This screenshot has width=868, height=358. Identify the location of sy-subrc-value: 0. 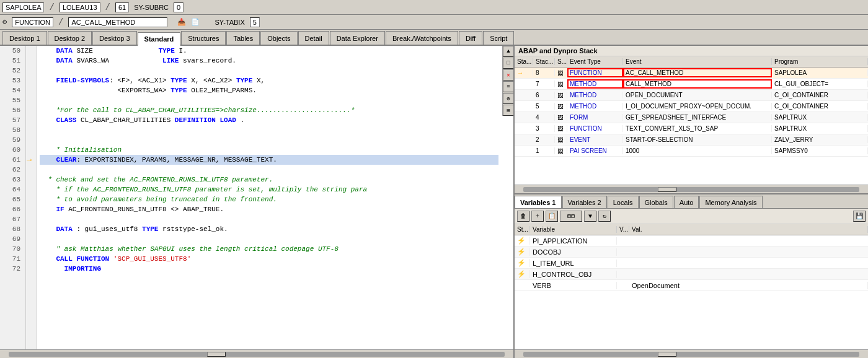
(179, 7).